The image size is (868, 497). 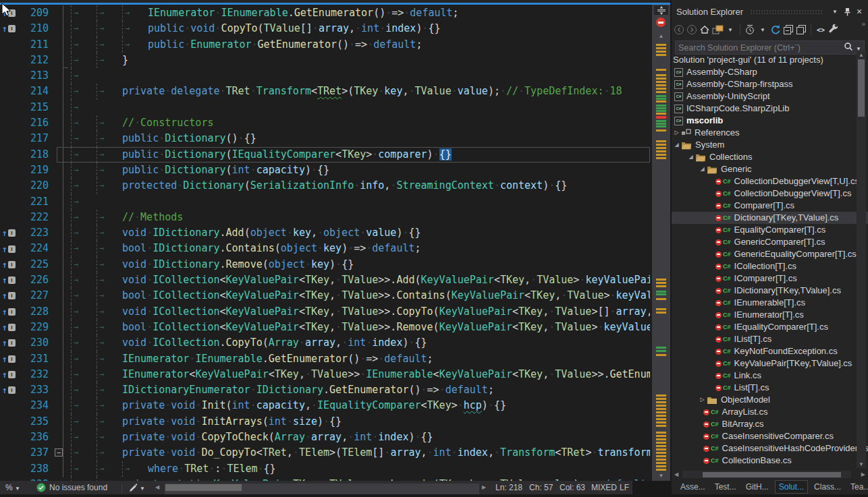 What do you see at coordinates (34, 422) in the screenshot?
I see `line-number: 235` at bounding box center [34, 422].